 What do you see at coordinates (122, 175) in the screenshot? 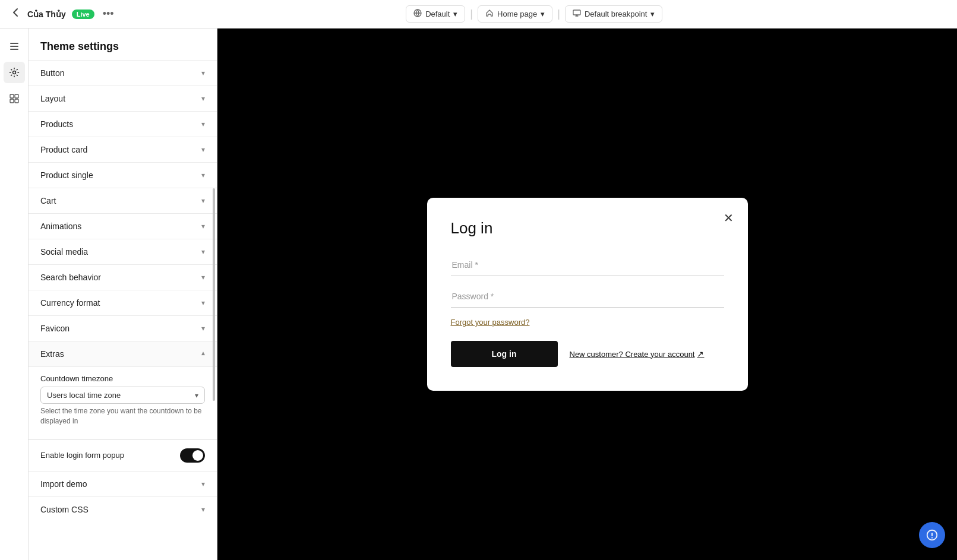
I see `sidebar-item-product-single: Product single ▾` at bounding box center [122, 175].